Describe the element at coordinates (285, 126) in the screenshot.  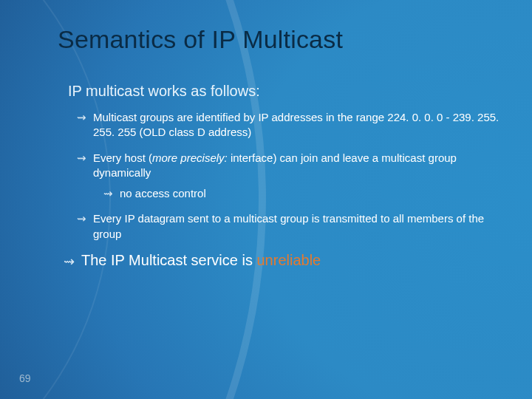
I see `bullet-item: ⇝ Multicast groups are identified by IP …` at that location.